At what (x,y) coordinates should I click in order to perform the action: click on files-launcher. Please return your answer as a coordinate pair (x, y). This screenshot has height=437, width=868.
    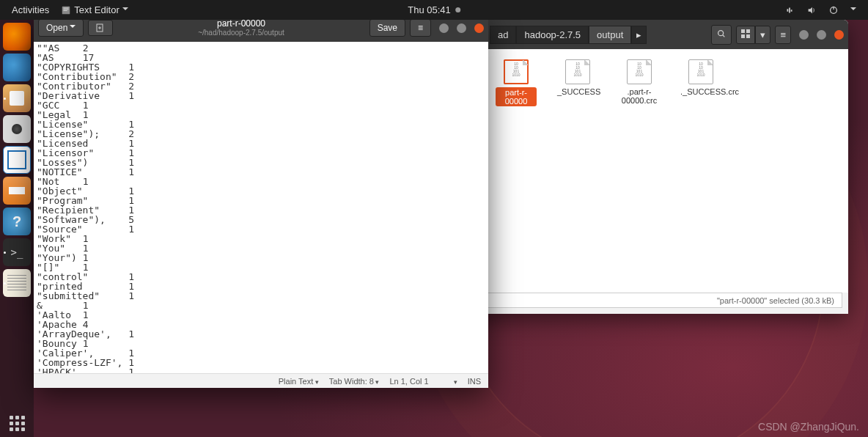
    Looking at the image, I should click on (17, 98).